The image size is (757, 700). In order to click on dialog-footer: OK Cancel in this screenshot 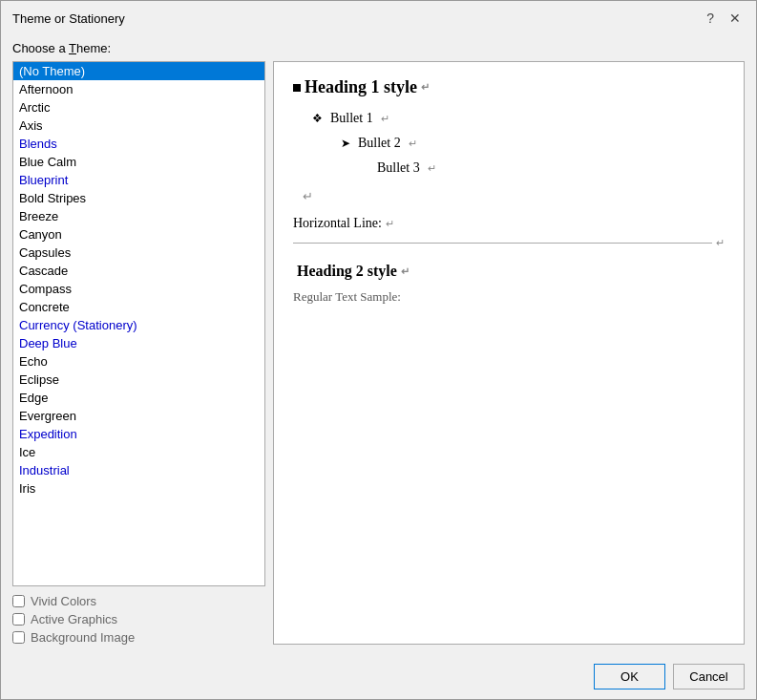, I will do `click(378, 678)`.